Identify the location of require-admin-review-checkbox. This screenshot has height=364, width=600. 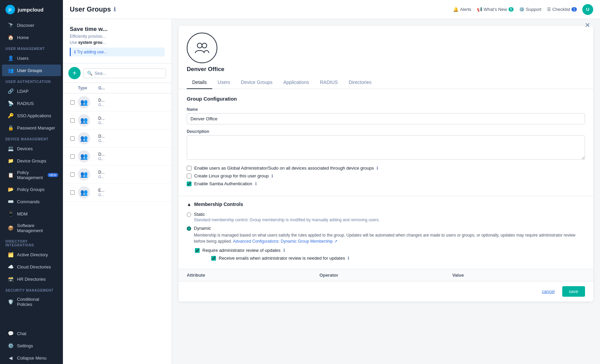
(197, 250).